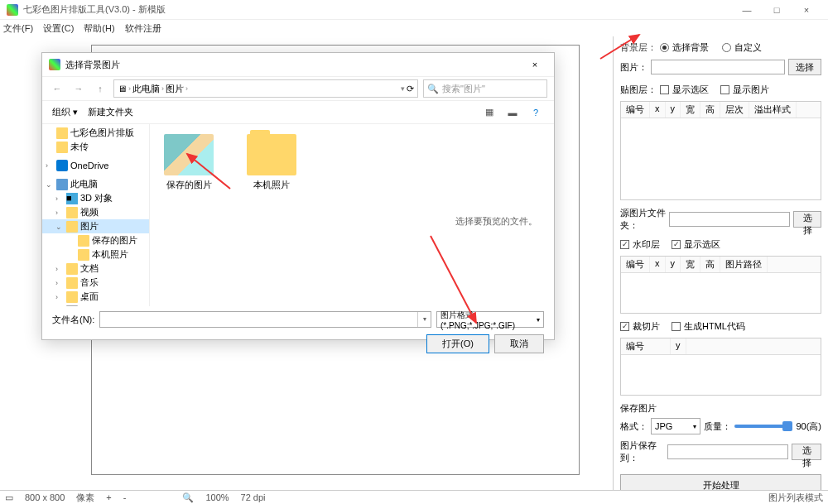 The image size is (828, 504). I want to click on view-icon: ▦, so click(489, 113).